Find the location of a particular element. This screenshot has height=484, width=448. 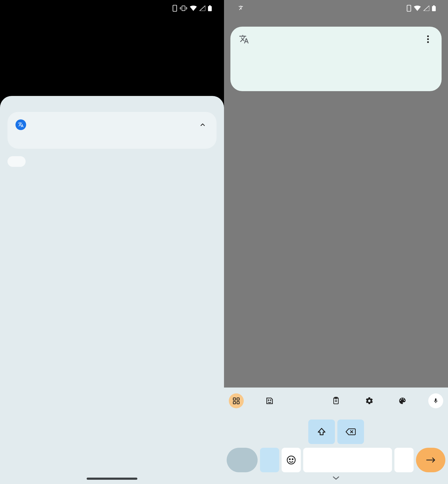

nav-handle-left is located at coordinates (112, 479).